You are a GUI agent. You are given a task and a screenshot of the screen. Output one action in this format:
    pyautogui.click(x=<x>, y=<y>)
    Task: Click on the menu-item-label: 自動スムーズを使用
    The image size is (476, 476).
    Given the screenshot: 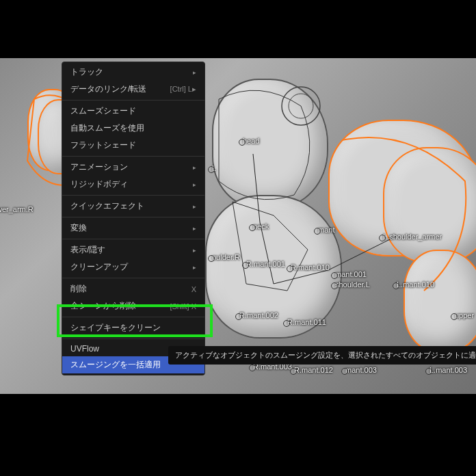 What is the action you would take?
    pyautogui.click(x=107, y=129)
    